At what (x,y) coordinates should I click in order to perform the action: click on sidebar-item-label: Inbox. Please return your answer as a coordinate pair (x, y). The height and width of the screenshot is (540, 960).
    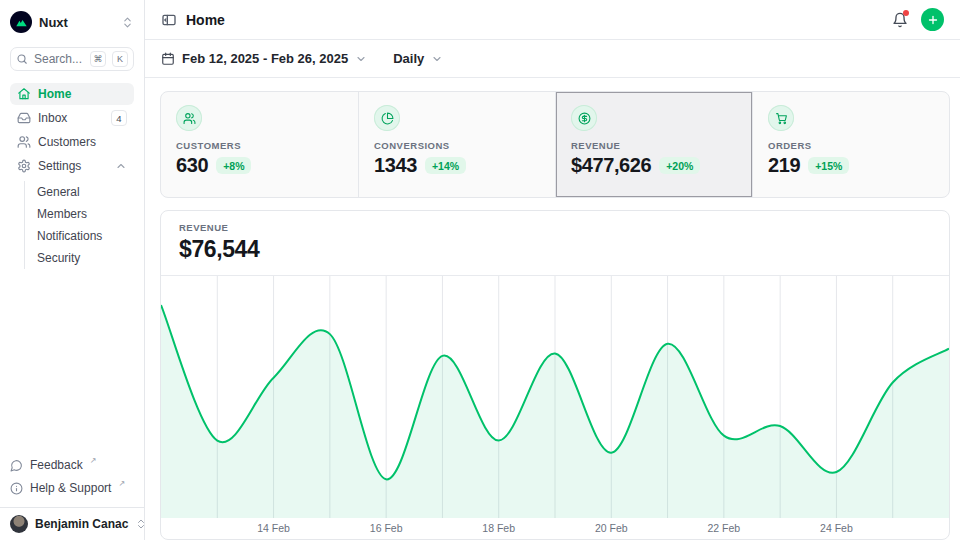
    Looking at the image, I should click on (52, 118).